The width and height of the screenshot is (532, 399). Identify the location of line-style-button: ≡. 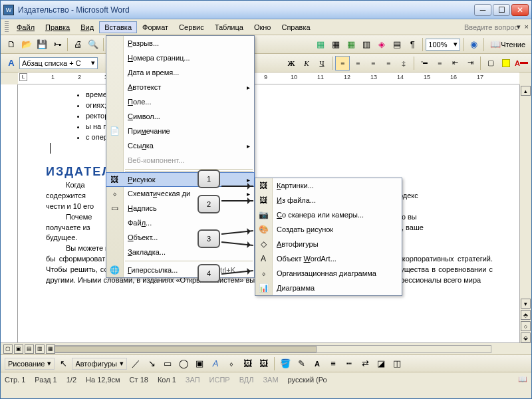
(333, 364).